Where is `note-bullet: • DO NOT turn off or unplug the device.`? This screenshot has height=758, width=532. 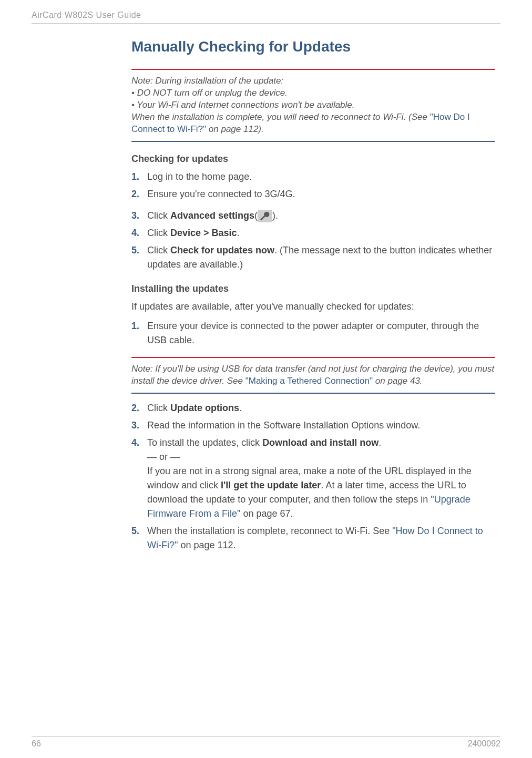 note-bullet: • DO NOT turn off or unplug the device. is located at coordinates (313, 94).